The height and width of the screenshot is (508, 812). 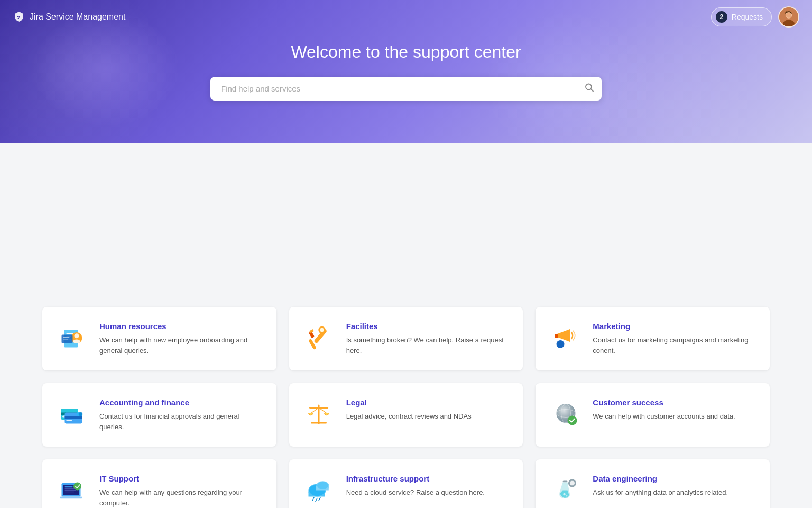 What do you see at coordinates (565, 491) in the screenshot?
I see `card-icon-data` at bounding box center [565, 491].